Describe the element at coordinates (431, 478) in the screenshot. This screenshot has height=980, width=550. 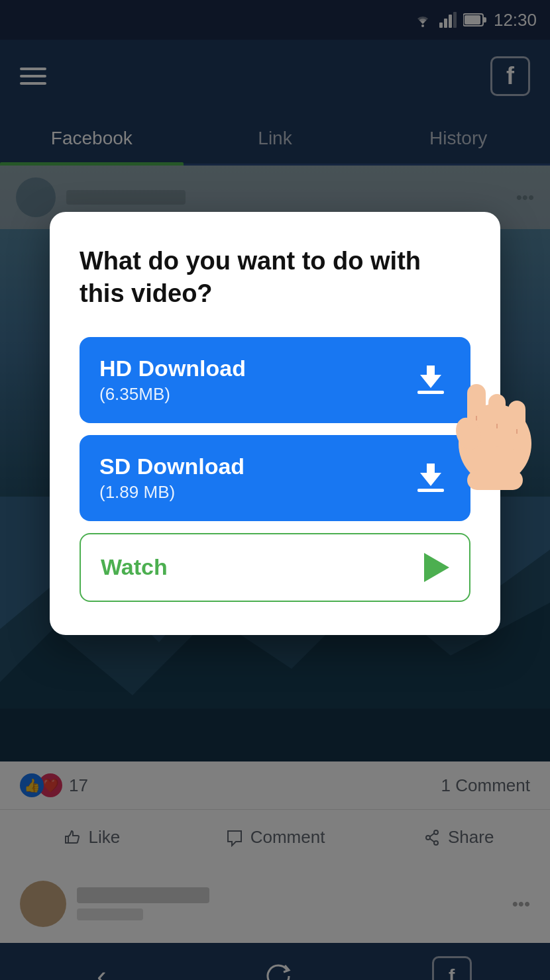
I see `sd-download-icon` at that location.